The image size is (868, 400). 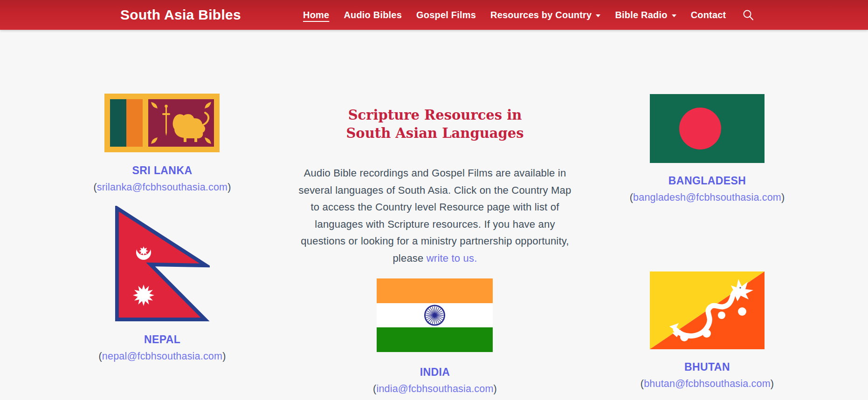 What do you see at coordinates (709, 15) in the screenshot?
I see `nav-item-contact: Contact` at bounding box center [709, 15].